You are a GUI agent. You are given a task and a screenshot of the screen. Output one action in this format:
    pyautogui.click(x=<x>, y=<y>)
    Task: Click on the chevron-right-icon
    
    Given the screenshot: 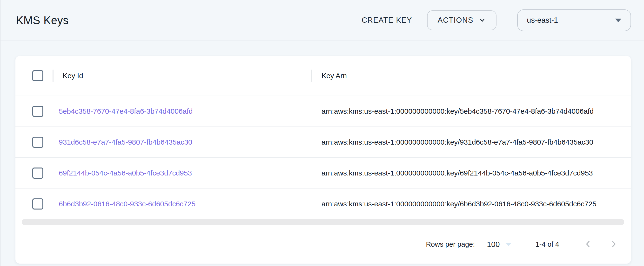 What is the action you would take?
    pyautogui.click(x=614, y=244)
    